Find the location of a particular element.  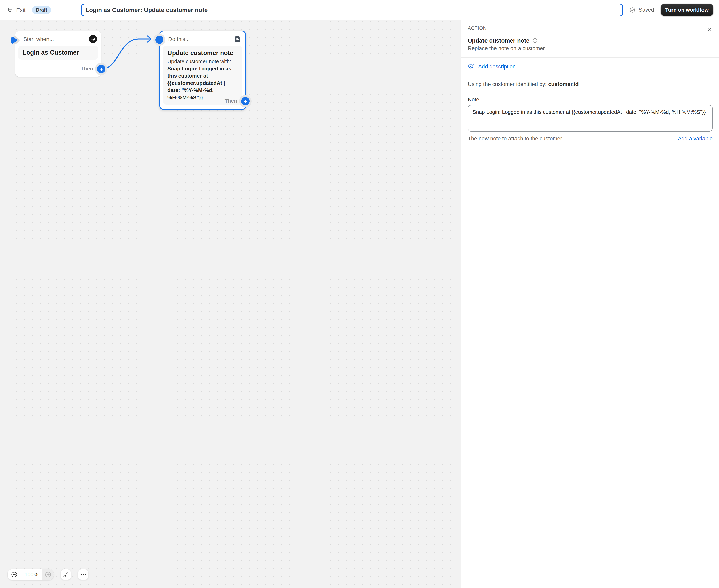

close-panel-button is located at coordinates (710, 29).